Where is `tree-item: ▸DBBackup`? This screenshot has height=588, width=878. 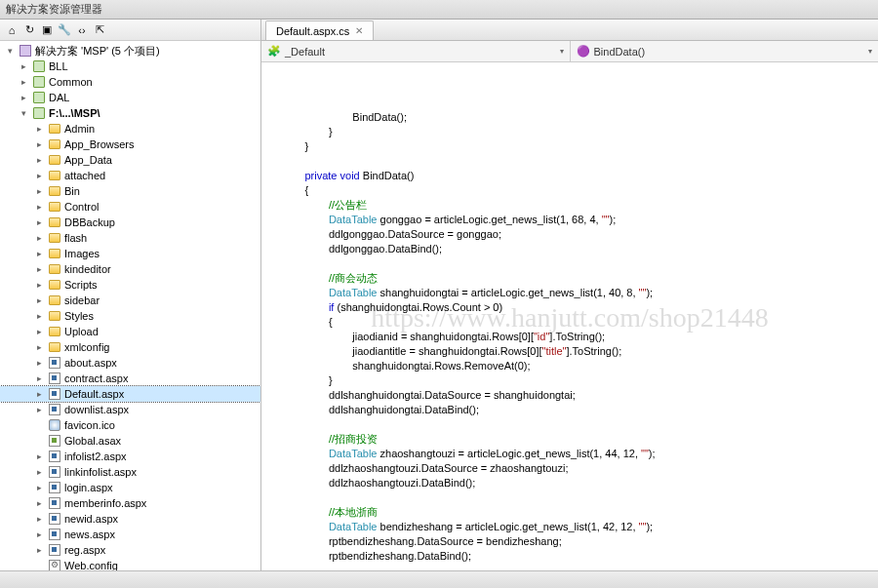 tree-item: ▸DBBackup is located at coordinates (131, 222).